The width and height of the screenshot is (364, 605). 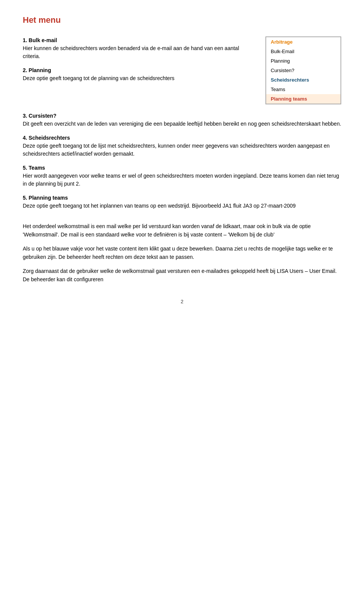 What do you see at coordinates (25, 40) in the screenshot?
I see `section-1-number: 1.` at bounding box center [25, 40].